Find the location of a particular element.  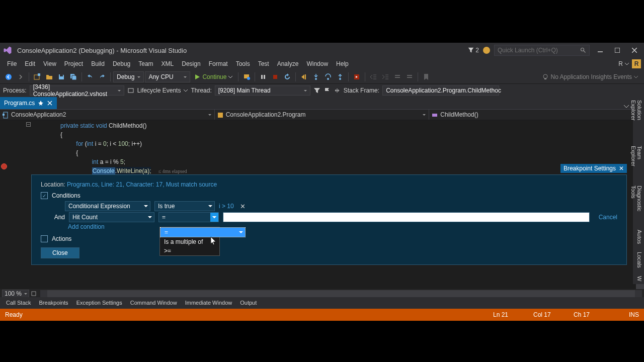

actions-checkbox is located at coordinates (44, 239).